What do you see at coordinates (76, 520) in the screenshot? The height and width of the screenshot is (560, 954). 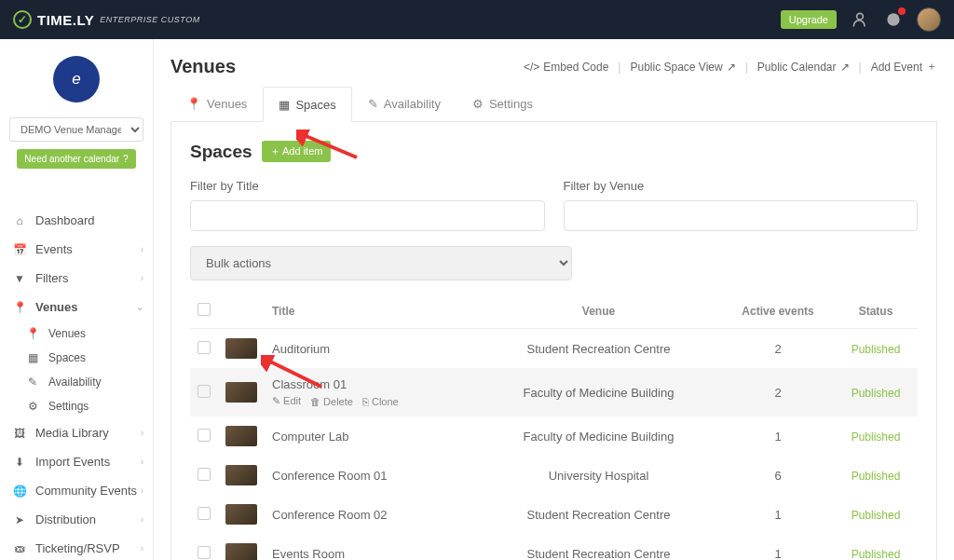 I see `nav-distribution: ➤Distribution›` at bounding box center [76, 520].